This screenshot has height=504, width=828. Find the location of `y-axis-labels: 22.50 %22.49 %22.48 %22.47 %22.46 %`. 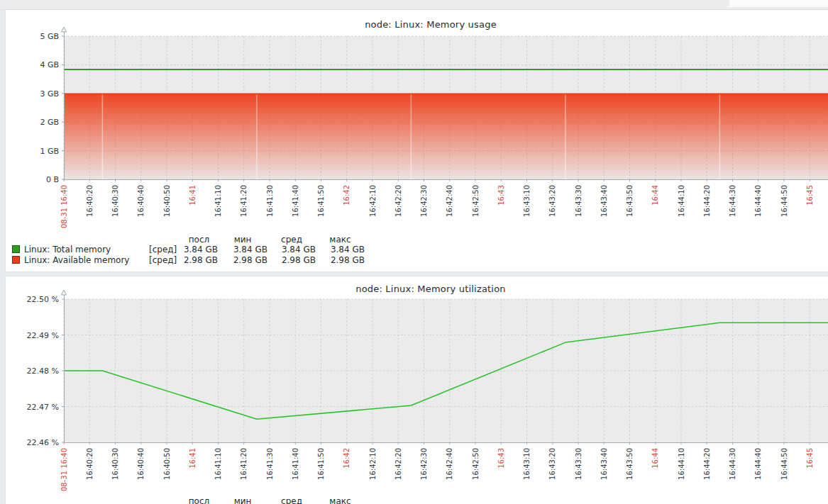

y-axis-labels: 22.50 %22.49 %22.48 %22.47 %22.46 % is located at coordinates (43, 371).